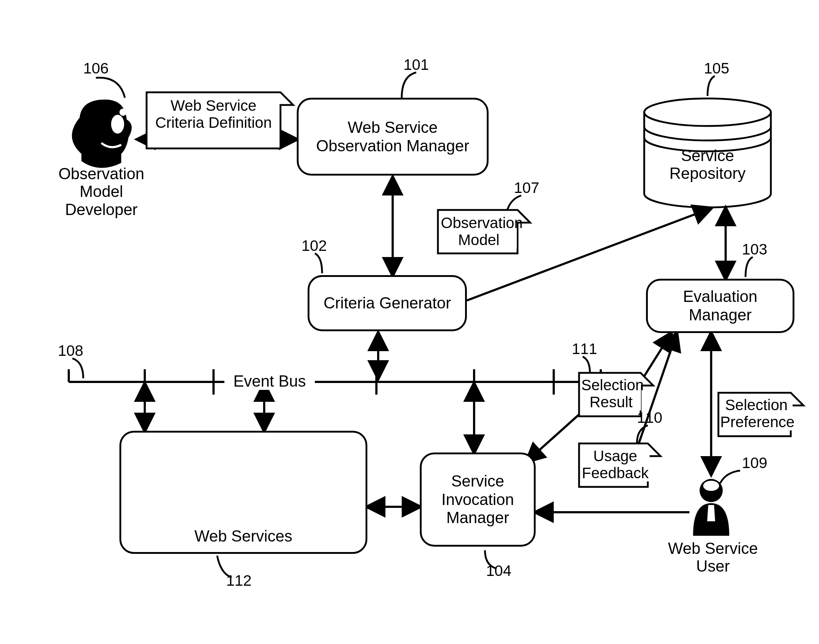 This screenshot has height=644, width=819. Describe the element at coordinates (269, 381) in the screenshot. I see `event-bus-label: Event Bus` at that location.